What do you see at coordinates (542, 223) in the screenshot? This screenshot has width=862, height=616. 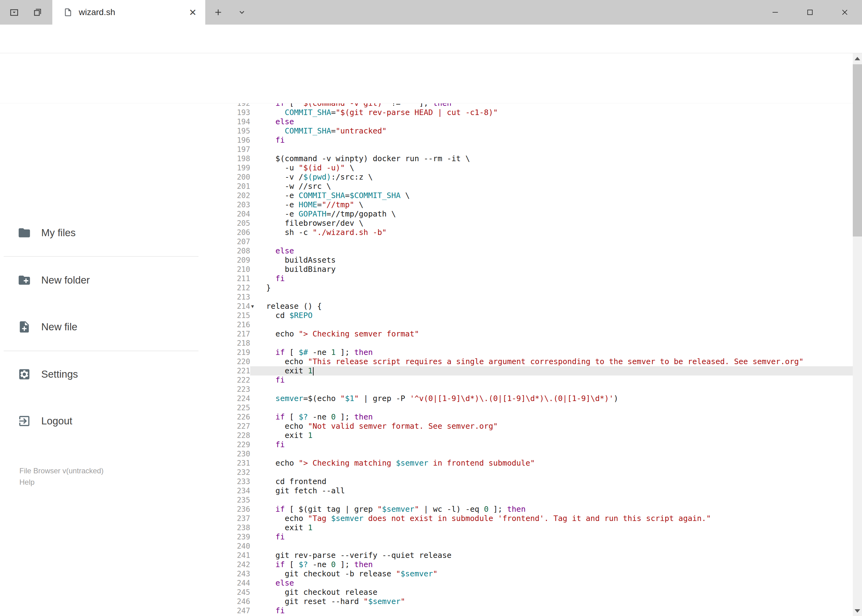 I see `code-line: 205 filebrowser/dev \` at bounding box center [542, 223].